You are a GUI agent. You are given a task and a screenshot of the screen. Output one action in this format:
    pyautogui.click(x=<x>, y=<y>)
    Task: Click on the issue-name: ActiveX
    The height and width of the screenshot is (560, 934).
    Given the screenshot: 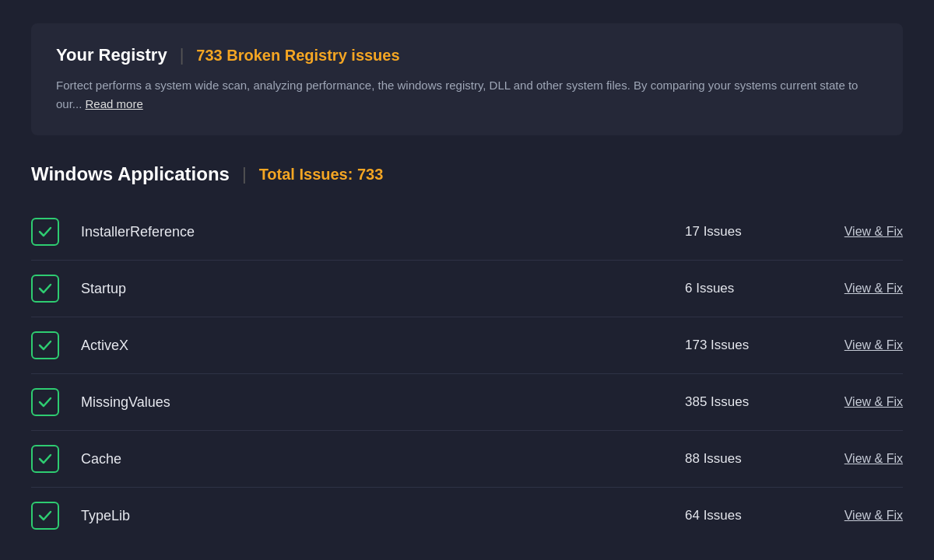 What is the action you would take?
    pyautogui.click(x=383, y=345)
    